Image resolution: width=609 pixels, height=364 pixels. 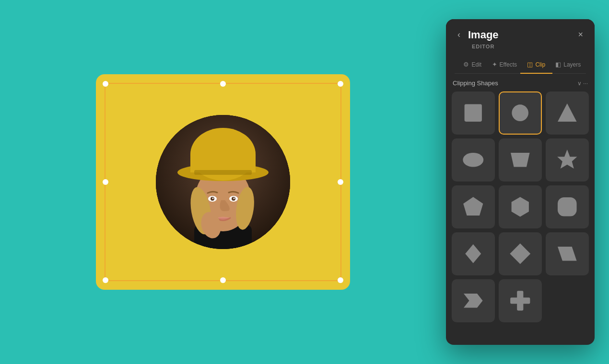 What do you see at coordinates (473, 113) in the screenshot?
I see `shape-square` at bounding box center [473, 113].